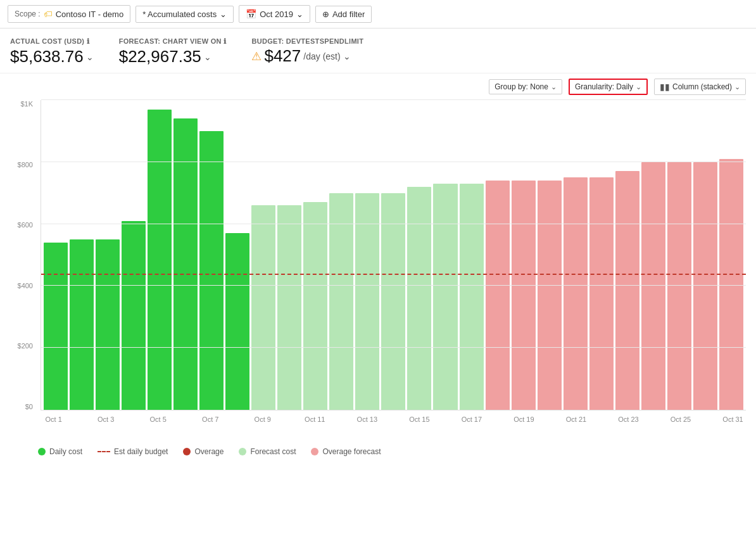 This screenshot has width=756, height=546. What do you see at coordinates (702, 87) in the screenshot?
I see `chart-type-label: Column (stacked)` at bounding box center [702, 87].